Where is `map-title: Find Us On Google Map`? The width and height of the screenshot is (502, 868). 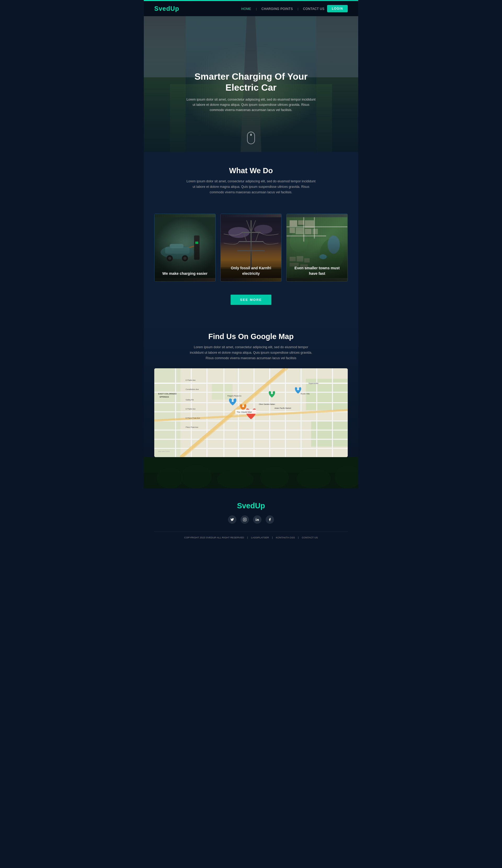
map-title: Find Us On Google Map is located at coordinates (251, 337).